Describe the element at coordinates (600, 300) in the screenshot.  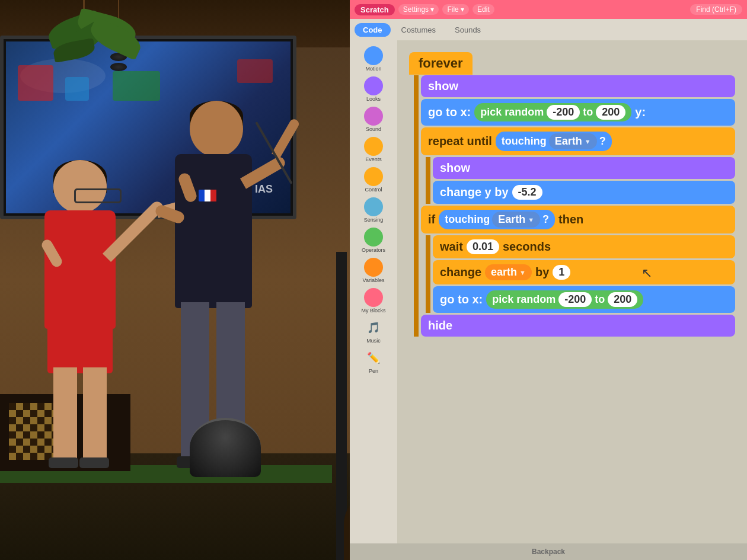
I see `to-label-2: to` at that location.